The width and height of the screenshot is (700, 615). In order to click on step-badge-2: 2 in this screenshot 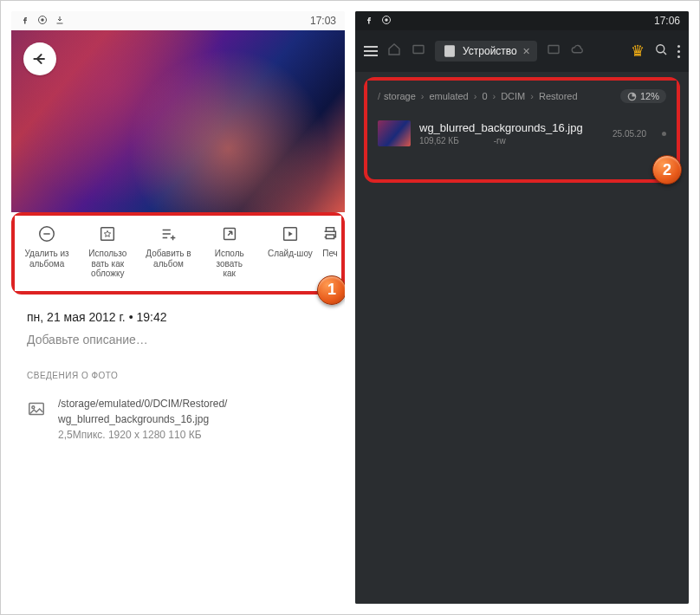, I will do `click(667, 170)`.